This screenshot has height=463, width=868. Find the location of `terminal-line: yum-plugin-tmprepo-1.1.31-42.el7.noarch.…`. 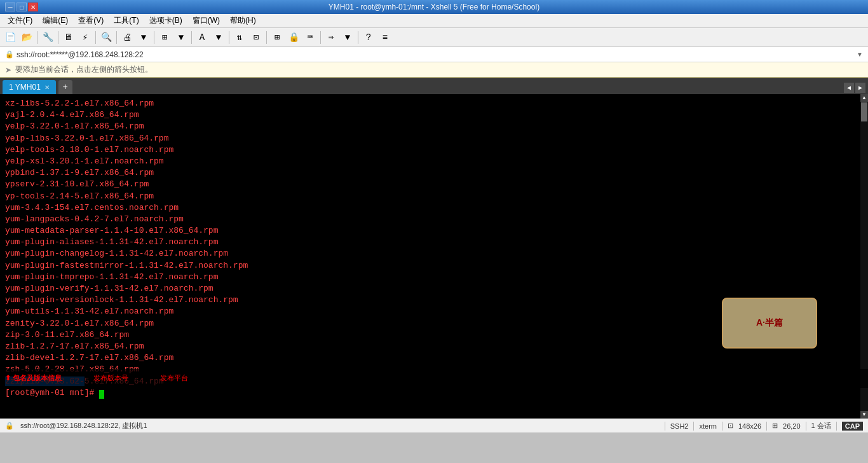

terminal-line: yum-plugin-tmprepo-1.1.31-42.el7.noarch.… is located at coordinates (434, 277).